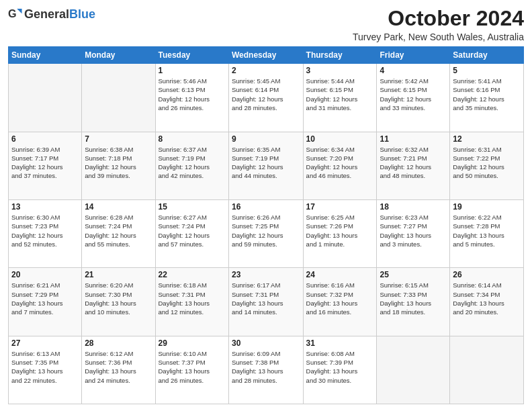 This screenshot has width=532, height=411. I want to click on logo-general-text: General, so click(47, 15).